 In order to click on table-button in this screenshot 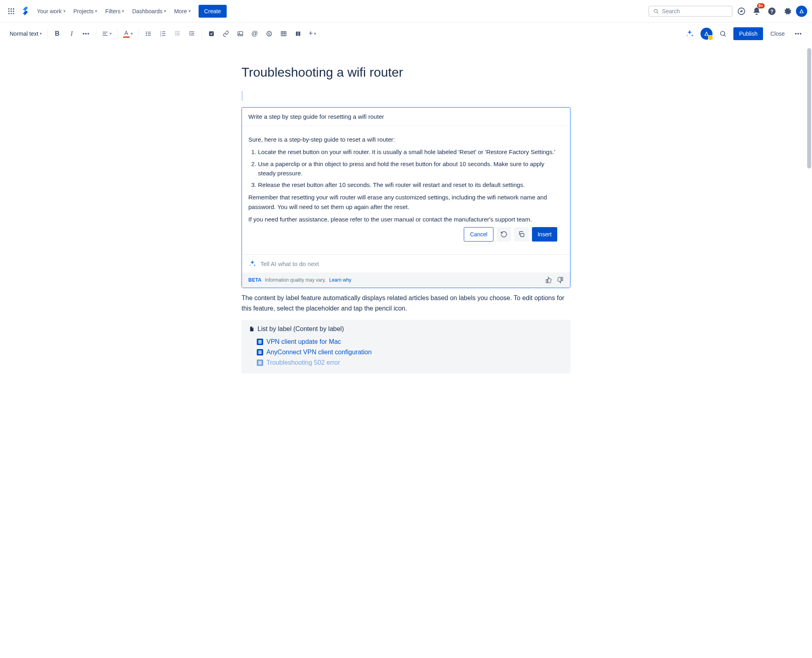, I will do `click(284, 34)`.